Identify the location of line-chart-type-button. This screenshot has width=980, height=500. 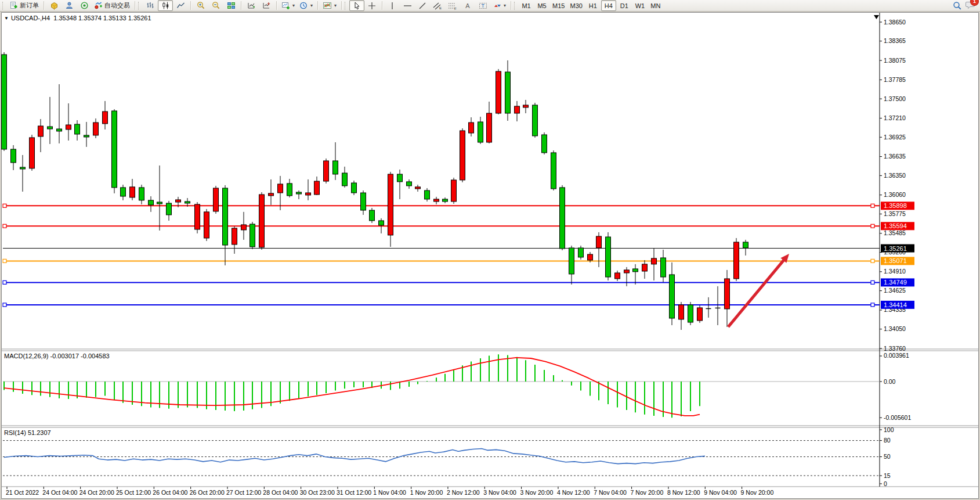
(180, 6).